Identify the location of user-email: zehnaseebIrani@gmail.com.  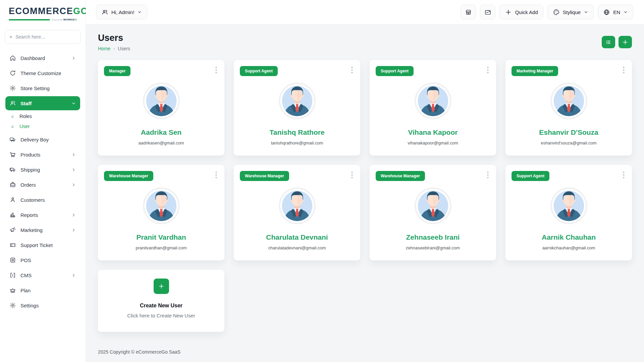
(433, 248).